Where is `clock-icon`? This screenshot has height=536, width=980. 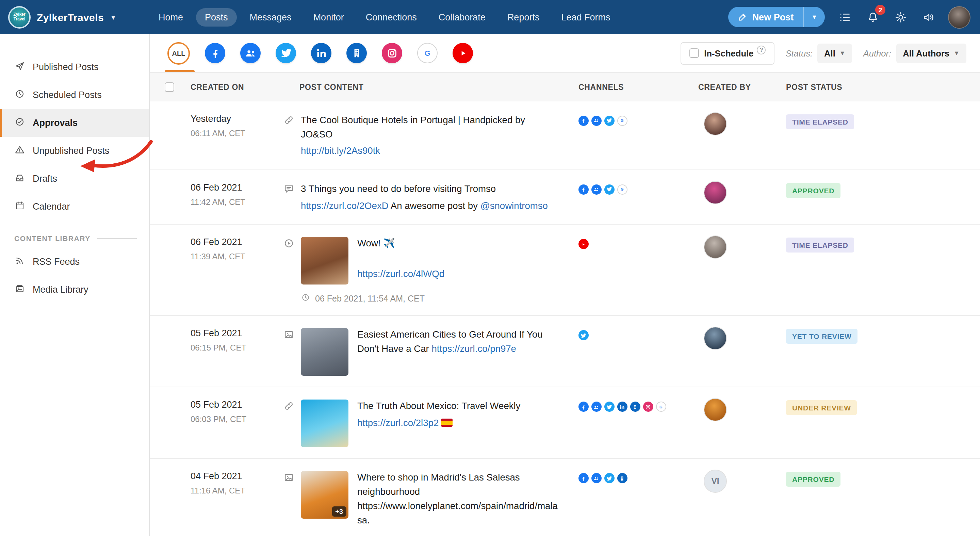 clock-icon is located at coordinates (306, 299).